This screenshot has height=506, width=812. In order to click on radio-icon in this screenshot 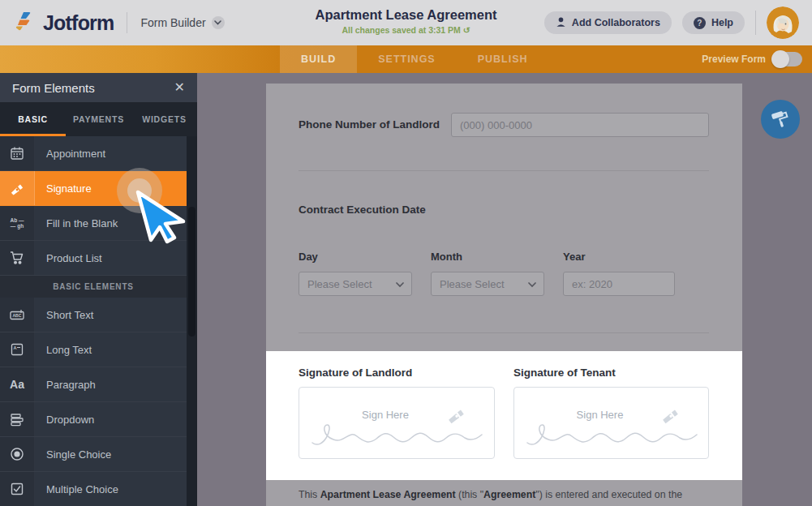, I will do `click(18, 454)`.